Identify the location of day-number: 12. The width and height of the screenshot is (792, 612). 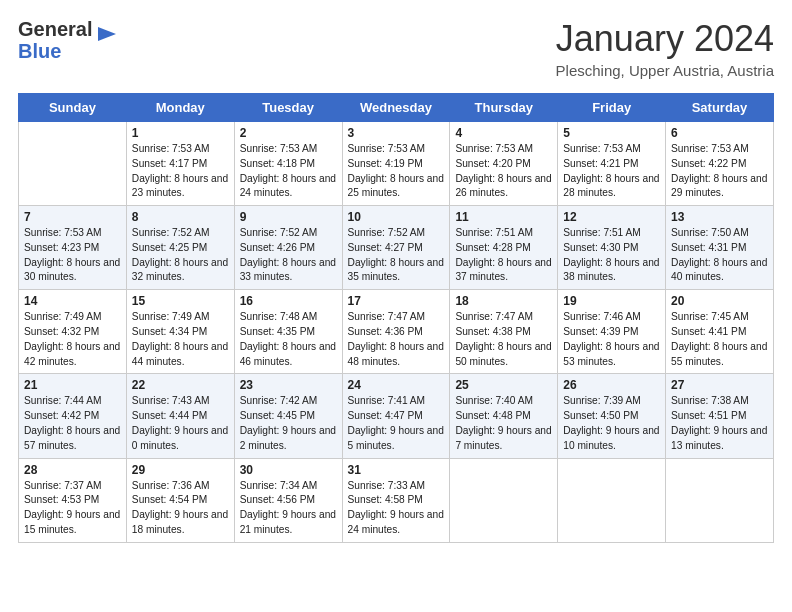
(612, 217).